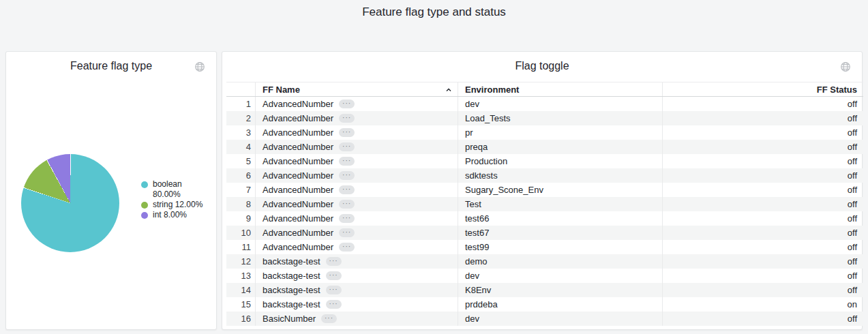 The image size is (868, 334). I want to click on environment-cell: Test, so click(560, 204).